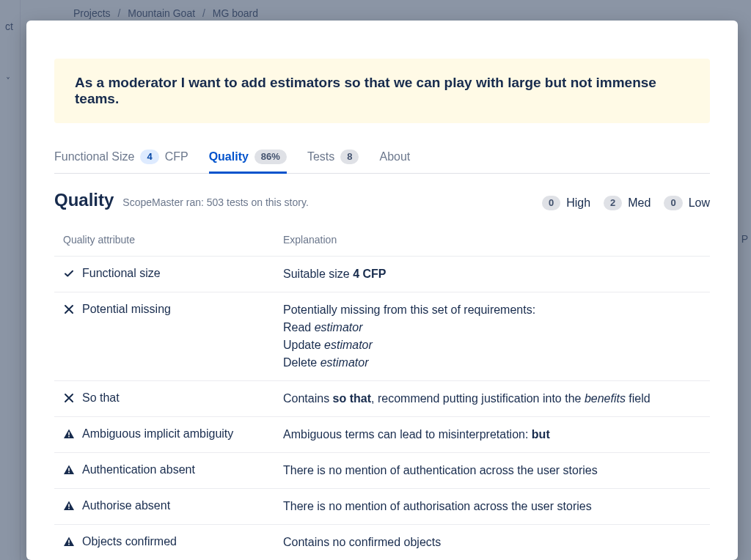 This screenshot has height=560, width=751. What do you see at coordinates (129, 542) in the screenshot?
I see `attribute-name: Objects confirmed` at bounding box center [129, 542].